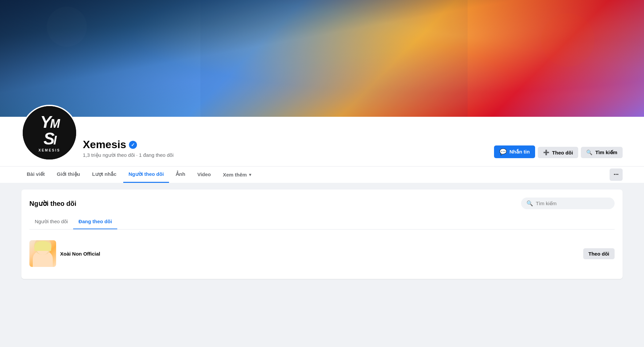 This screenshot has height=347, width=644. Describe the element at coordinates (530, 204) in the screenshot. I see `search-icon-sm: 🔍` at that location.